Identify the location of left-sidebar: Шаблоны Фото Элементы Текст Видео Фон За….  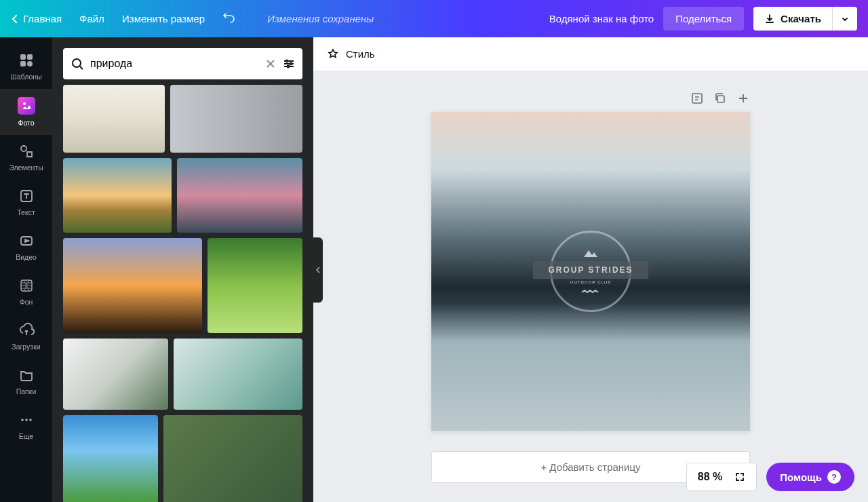
(26, 270).